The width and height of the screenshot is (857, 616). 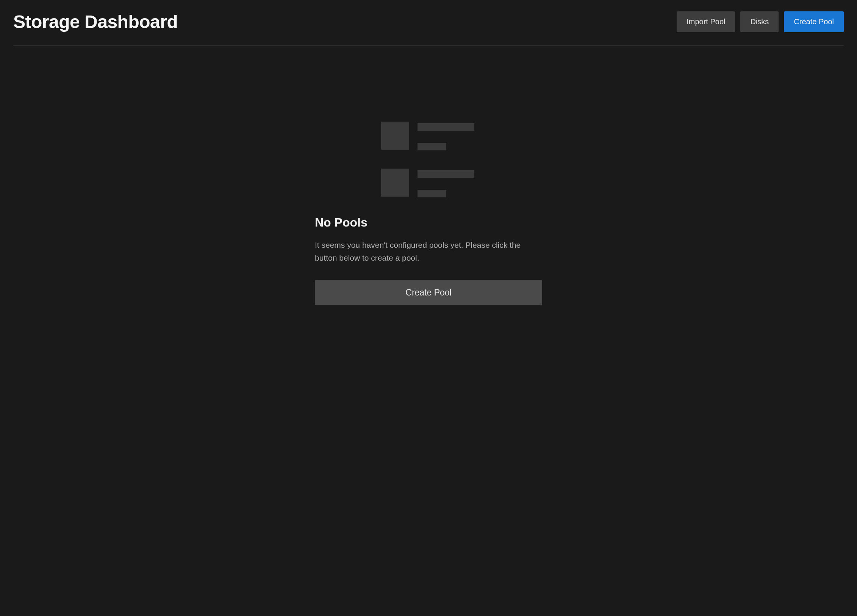 What do you see at coordinates (759, 22) in the screenshot?
I see `disks-button: Disks` at bounding box center [759, 22].